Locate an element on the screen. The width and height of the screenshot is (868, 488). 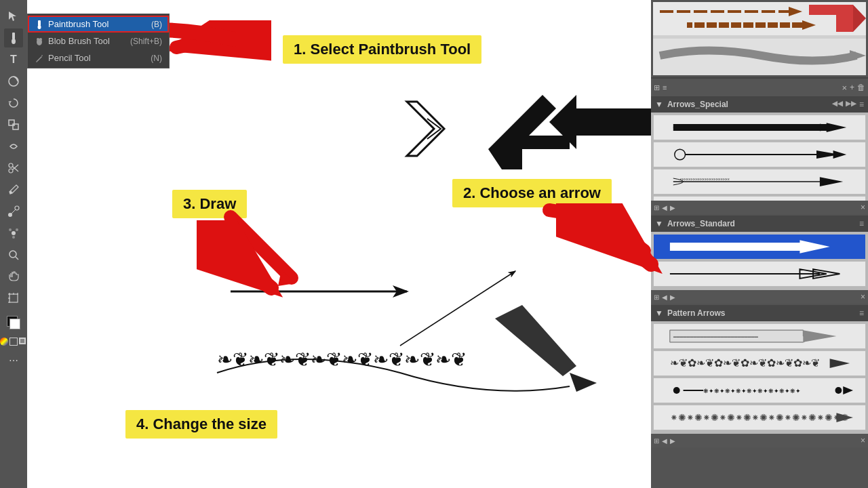
arrows-special-bottom-controls: ⊞ ◀ ▶ × is located at coordinates (760, 207).